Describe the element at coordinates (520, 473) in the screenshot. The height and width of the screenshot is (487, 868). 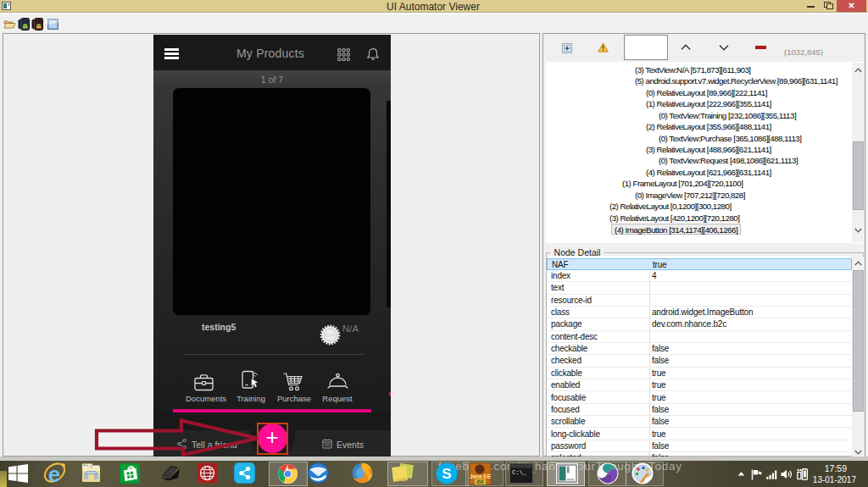
I see `svg-text: C:\_` at that location.